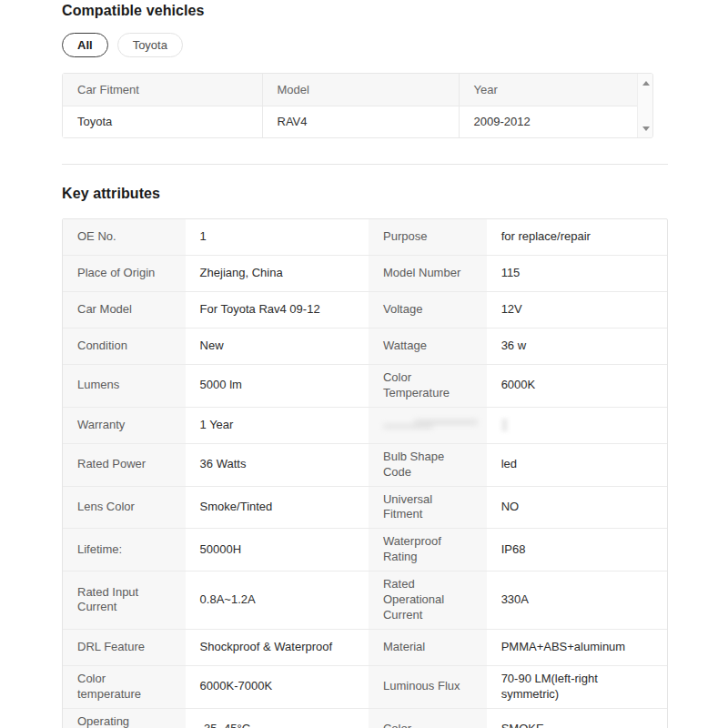  I want to click on attribute-label: Rated Operational Current, so click(428, 601).